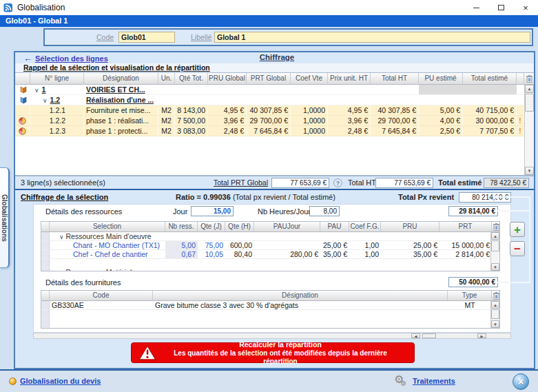 Image resolution: width=538 pixels, height=392 pixels. I want to click on table-row: 1.2.2 phase 1 : réalisati... M2 7 500,00…, so click(270, 121).